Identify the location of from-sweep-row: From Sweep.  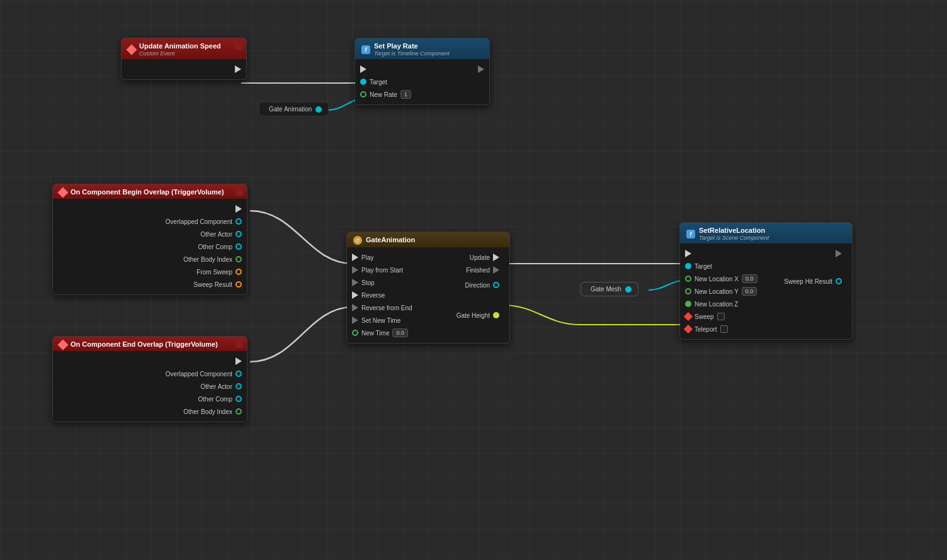
(150, 272).